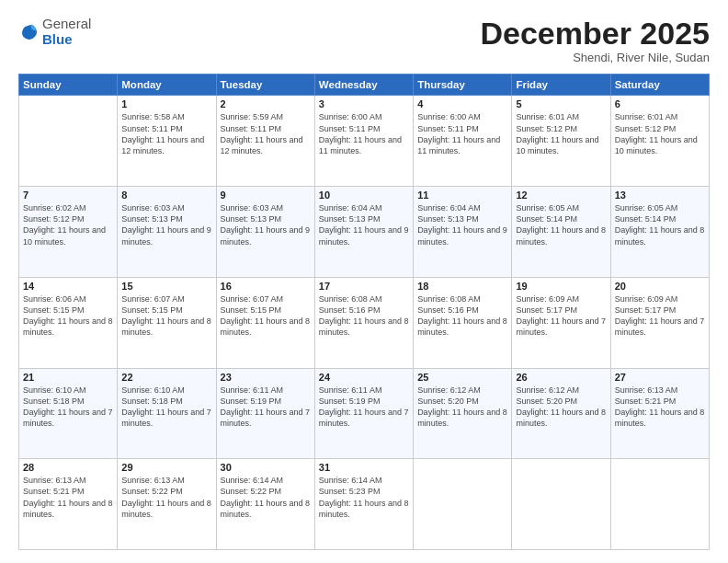 Image resolution: width=728 pixels, height=563 pixels. What do you see at coordinates (28, 32) in the screenshot?
I see `logo-icon` at bounding box center [28, 32].